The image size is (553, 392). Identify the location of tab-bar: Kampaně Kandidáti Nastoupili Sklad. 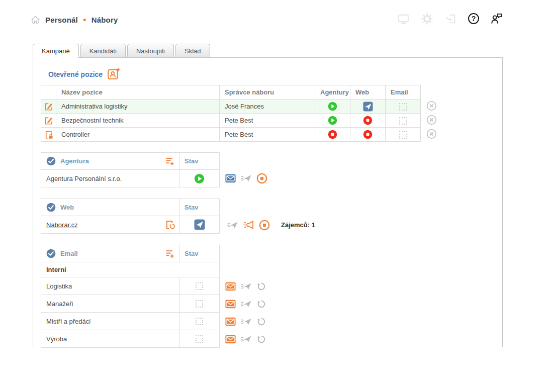
(122, 51).